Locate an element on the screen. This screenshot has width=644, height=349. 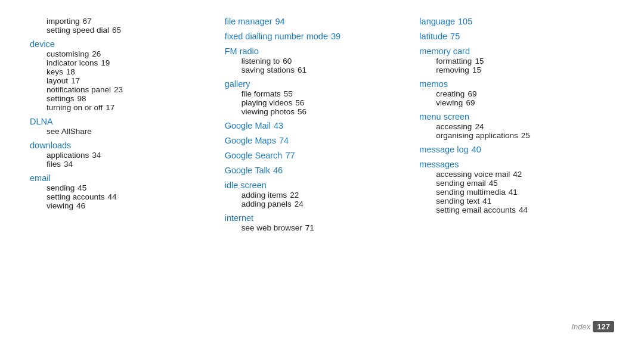
sub-entry: playing videos56 is located at coordinates (320, 102).